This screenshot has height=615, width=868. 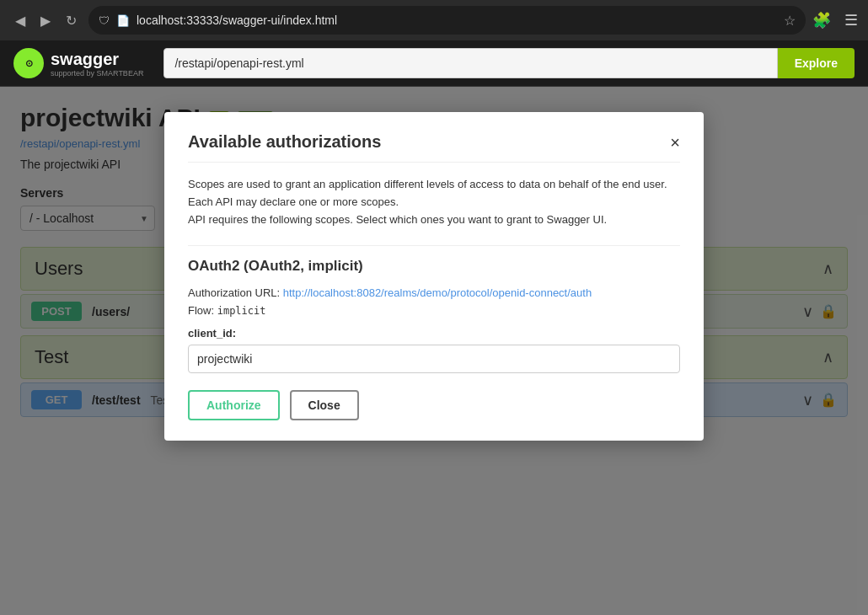 I want to click on nav-buttons: ◀ ▶ ↻, so click(x=46, y=20).